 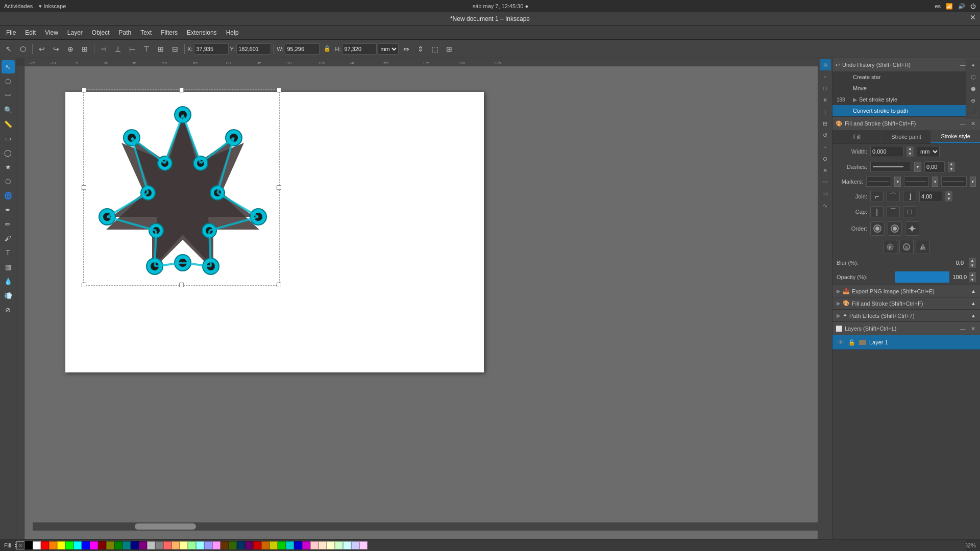 I want to click on menu-edit: Edit, so click(x=31, y=33).